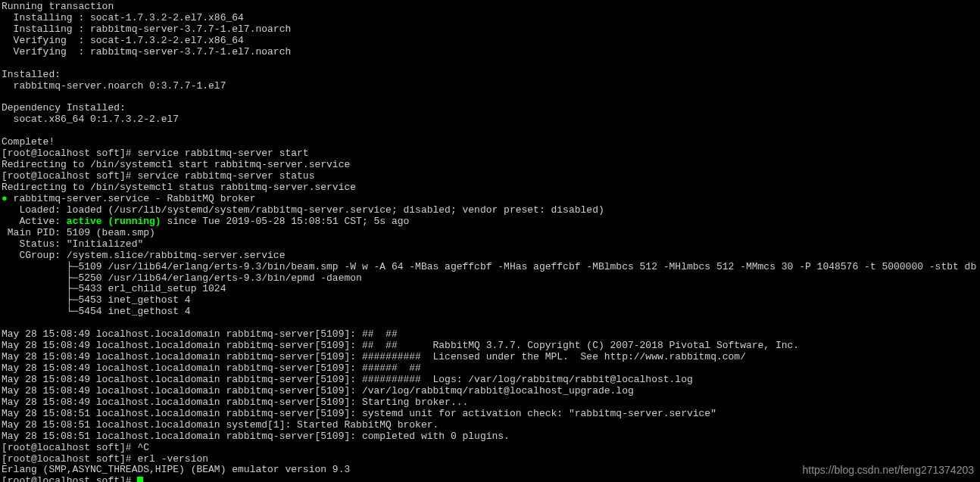 This screenshot has width=980, height=482. I want to click on terminal-line: Loaded: loaded (/usr/lib/systemd/system/…, so click(491, 210).